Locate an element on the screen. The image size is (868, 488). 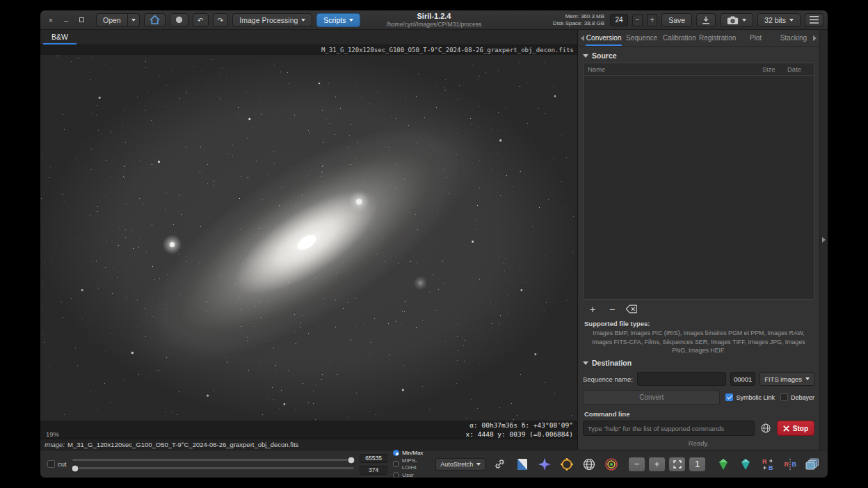
threads-increment-button: + is located at coordinates (652, 20).